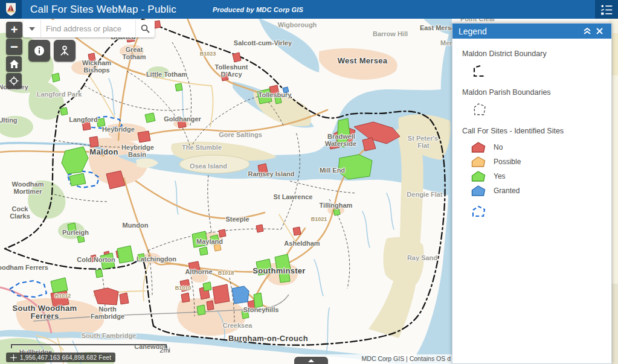 This screenshot has width=618, height=364. I want to click on legend-item-possible: Possible, so click(536, 162).